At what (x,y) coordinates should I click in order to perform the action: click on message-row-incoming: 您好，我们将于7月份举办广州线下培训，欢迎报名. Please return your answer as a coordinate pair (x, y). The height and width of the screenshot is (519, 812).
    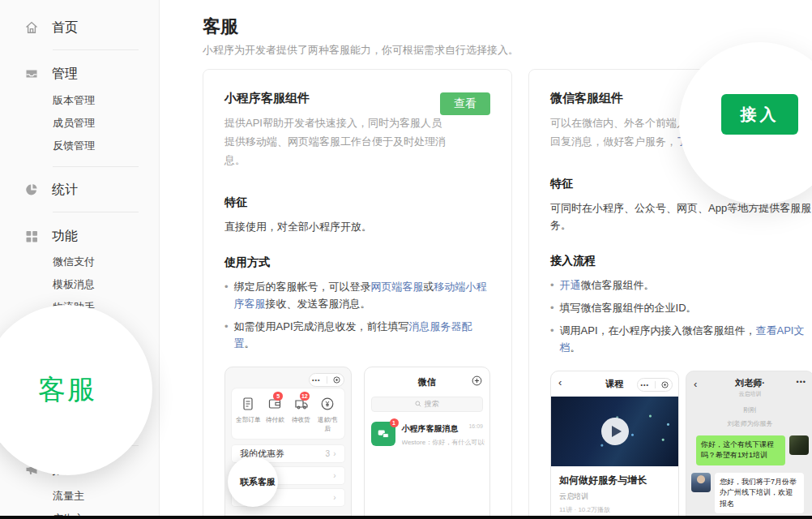
    Looking at the image, I should click on (749, 490).